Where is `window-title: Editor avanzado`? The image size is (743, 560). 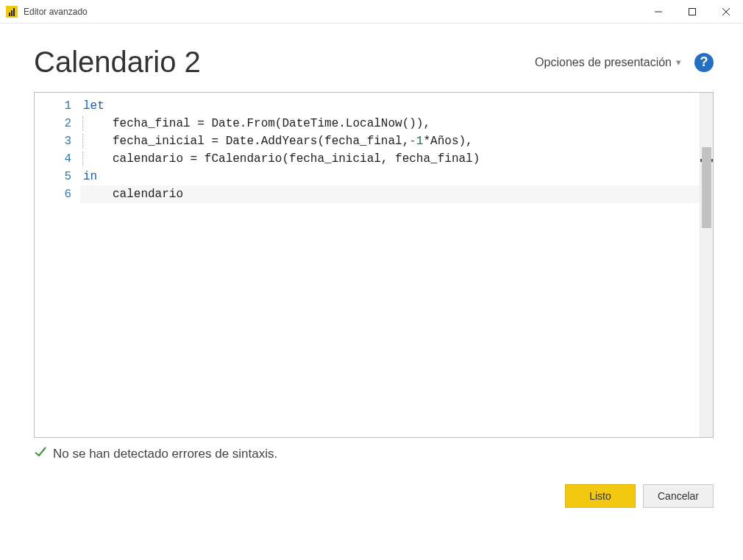
window-title: Editor avanzado is located at coordinates (56, 12).